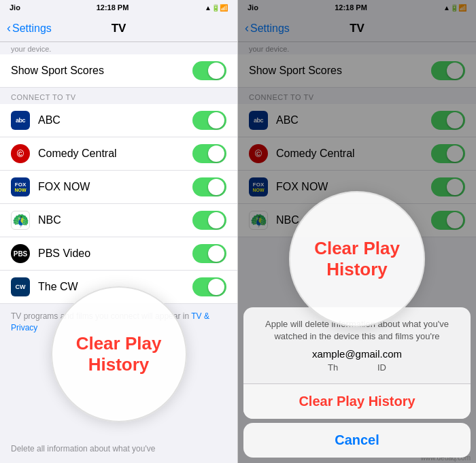  I want to click on left-chevron-icon: ‹, so click(9, 29).